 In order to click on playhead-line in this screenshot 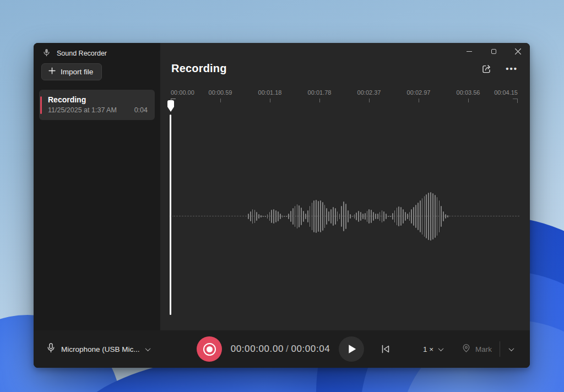, I will do `click(171, 215)`.